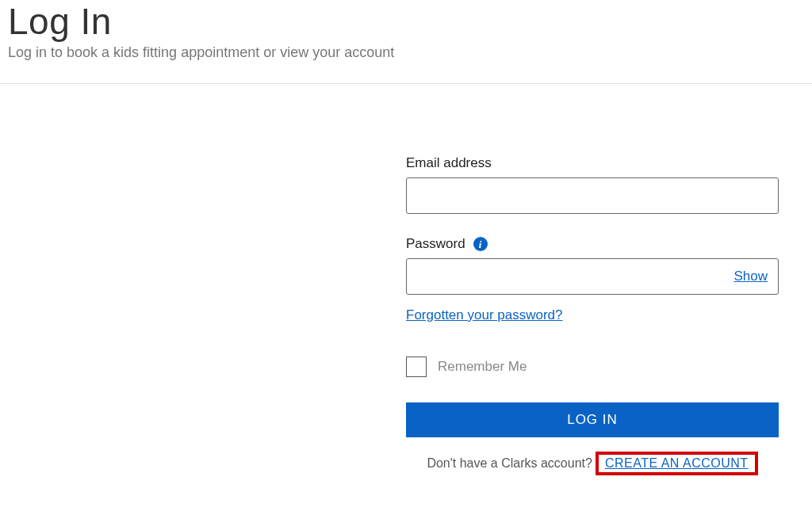 The height and width of the screenshot is (511, 812). What do you see at coordinates (592, 185) in the screenshot?
I see `email-field-group: Email address` at bounding box center [592, 185].